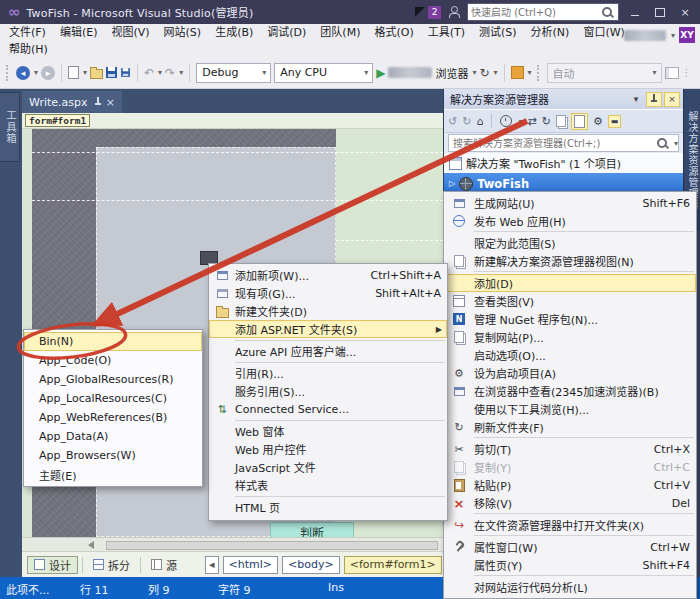 This screenshot has width=700, height=599. Describe the element at coordinates (570, 283) in the screenshot. I see `menu-item-add: 添加(D)` at that location.